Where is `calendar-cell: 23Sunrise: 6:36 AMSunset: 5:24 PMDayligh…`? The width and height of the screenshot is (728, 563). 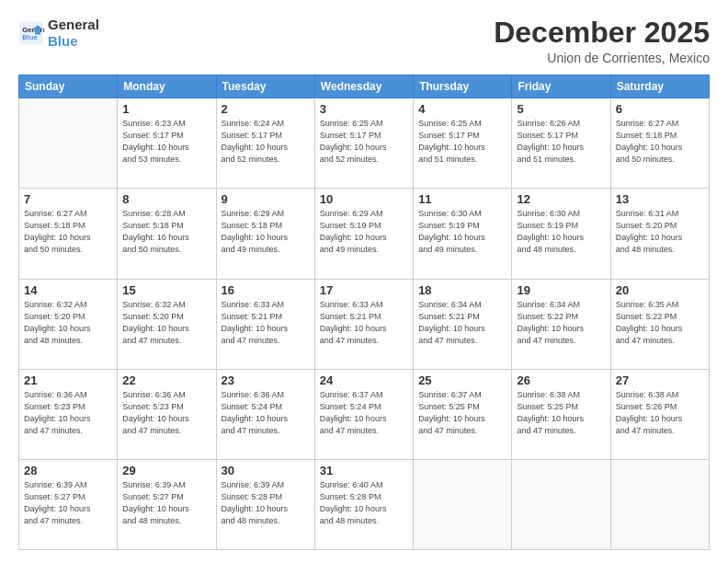
calendar-cell: 23Sunrise: 6:36 AMSunset: 5:24 PMDayligh… is located at coordinates (265, 414).